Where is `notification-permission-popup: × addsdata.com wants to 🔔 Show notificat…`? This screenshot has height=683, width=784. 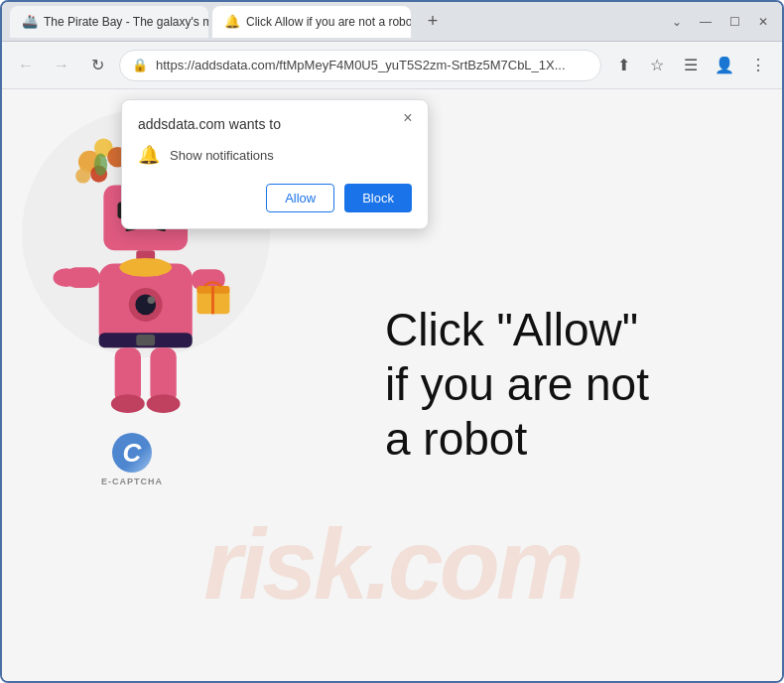 notification-permission-popup: × addsdata.com wants to 🔔 Show notificat… is located at coordinates (275, 165).